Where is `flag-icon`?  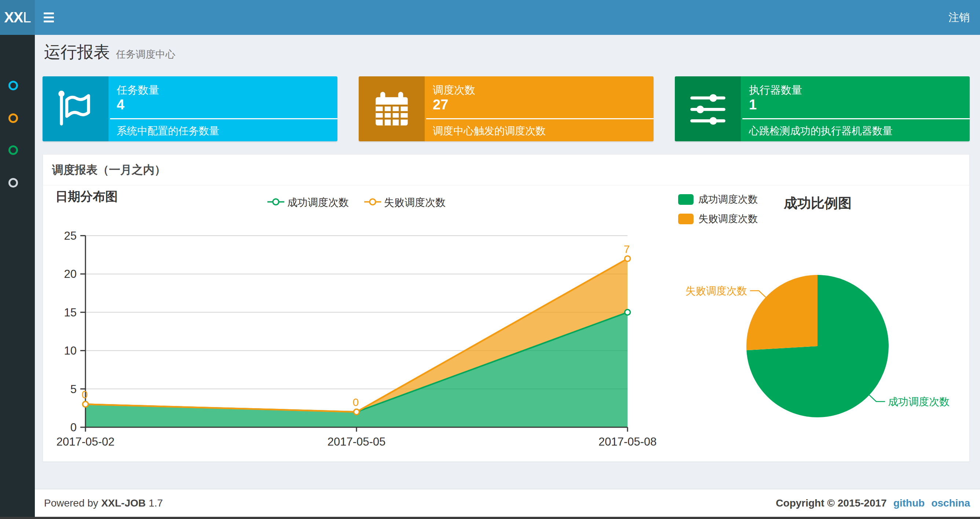 flag-icon is located at coordinates (75, 109).